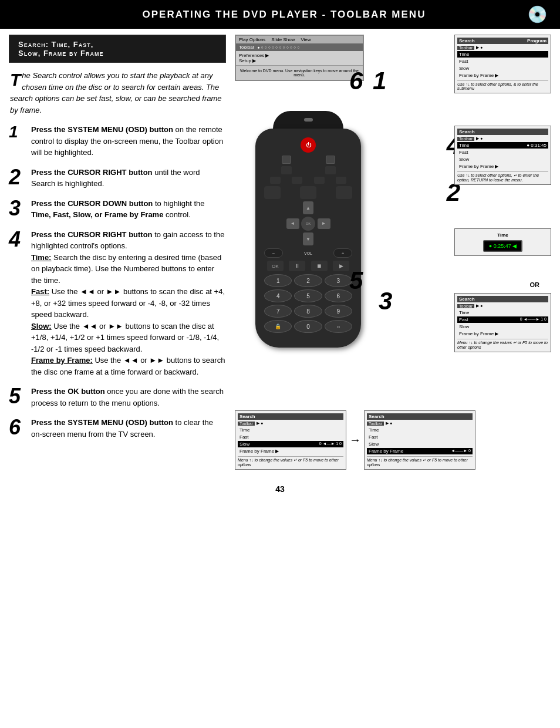 This screenshot has width=560, height=728. Describe the element at coordinates (278, 281) in the screenshot. I see `num-1: 1` at that location.